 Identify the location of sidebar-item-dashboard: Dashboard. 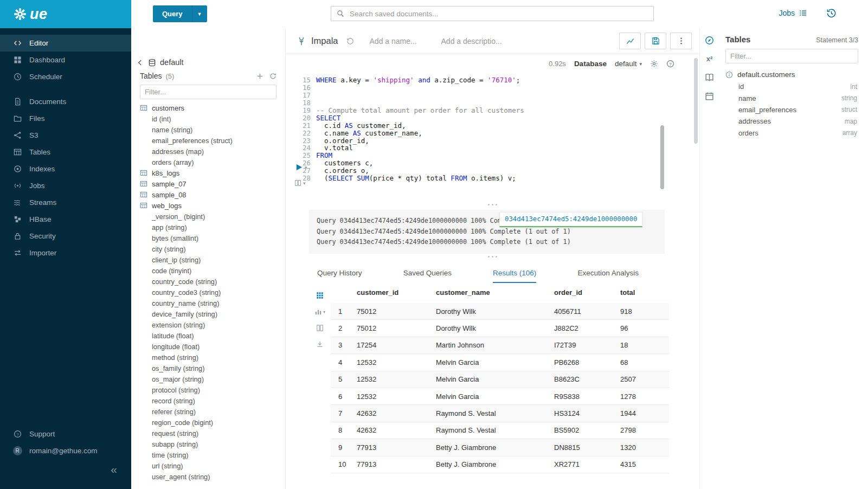
(66, 60).